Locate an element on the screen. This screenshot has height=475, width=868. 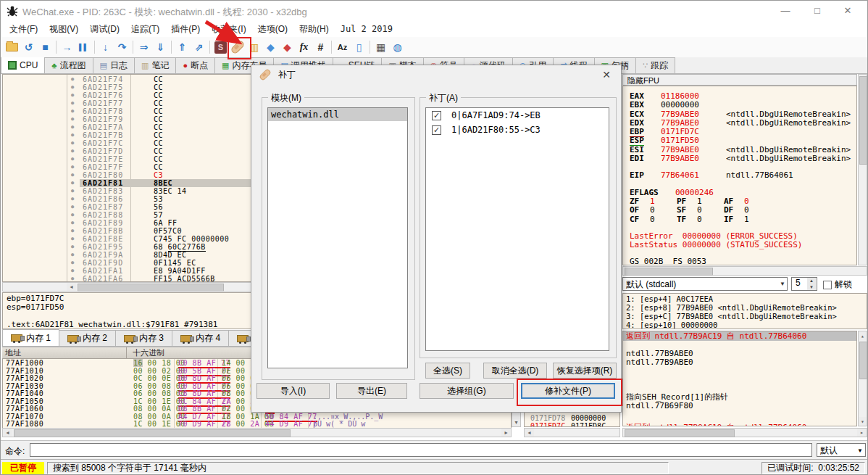
patch-file-button: 修补文件(P) is located at coordinates (568, 391).